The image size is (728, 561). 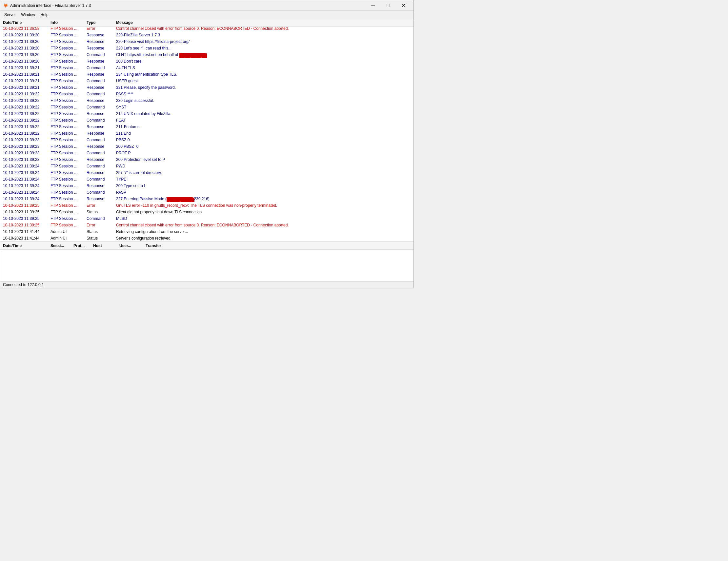 I want to click on log-cell-datetime: 10-10-2023 11:39:25, so click(x=25, y=206).